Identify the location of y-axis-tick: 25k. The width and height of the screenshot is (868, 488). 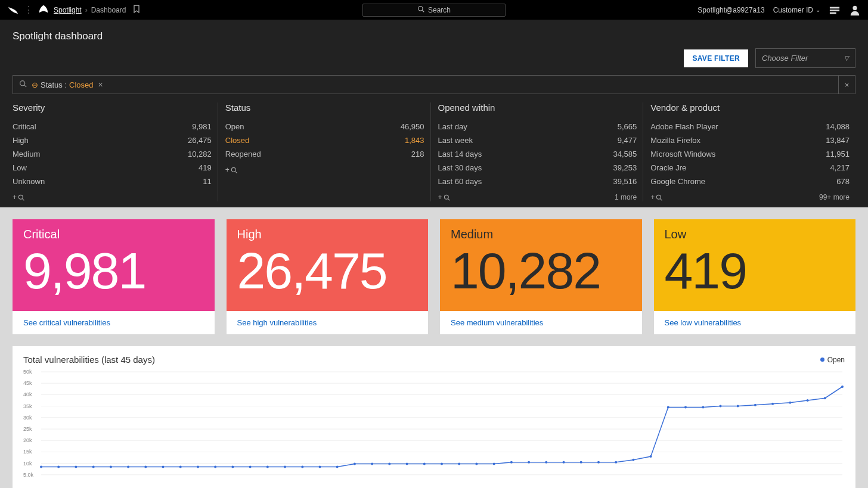
(27, 429).